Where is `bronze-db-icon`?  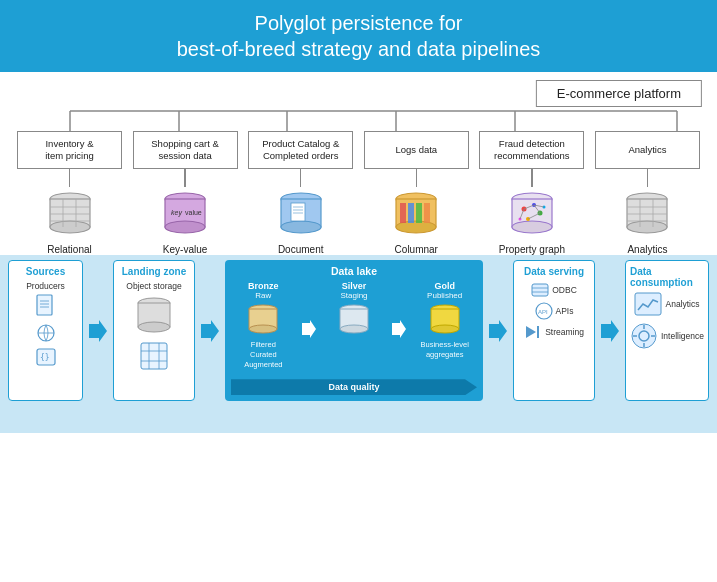 bronze-db-icon is located at coordinates (263, 320).